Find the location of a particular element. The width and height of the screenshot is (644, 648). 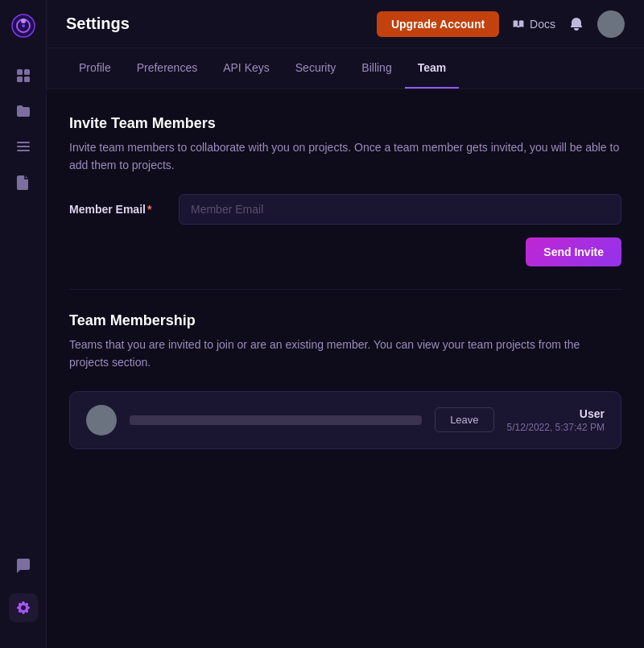

header-actions: Upgrade Account Docs is located at coordinates (501, 24).